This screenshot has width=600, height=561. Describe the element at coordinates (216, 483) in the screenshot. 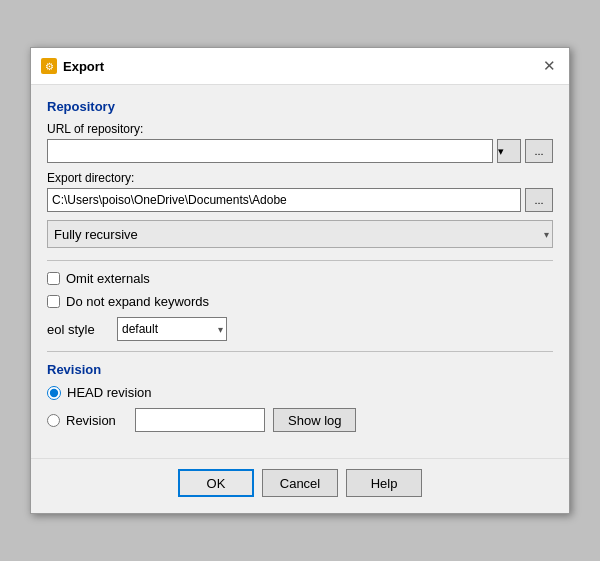

I see `ok-button: OK` at that location.